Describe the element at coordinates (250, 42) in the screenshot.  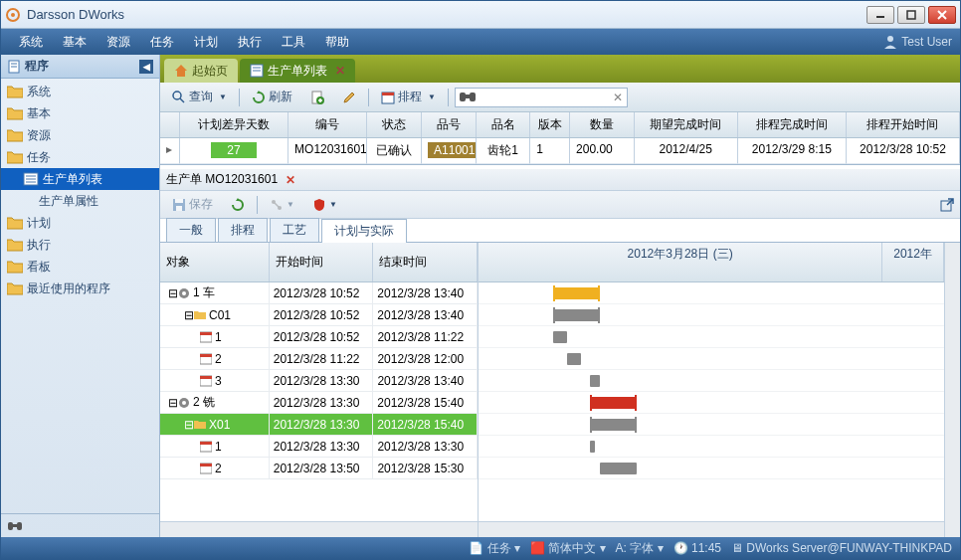
I see `menu-执行: 执行` at that location.